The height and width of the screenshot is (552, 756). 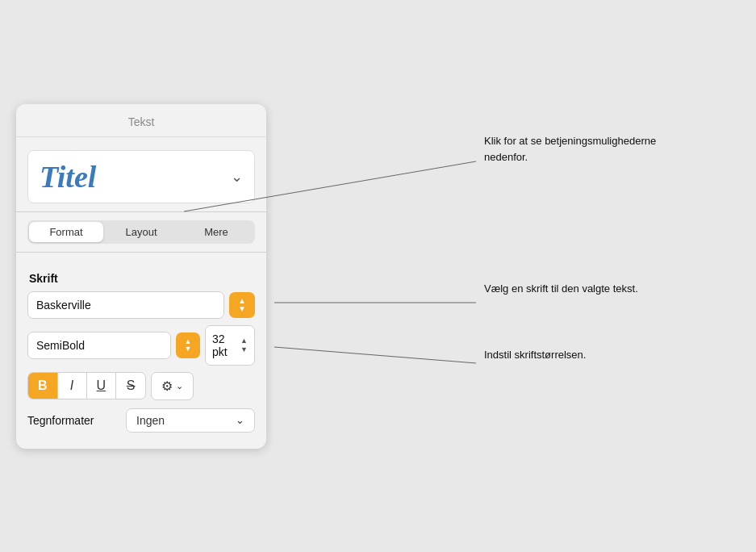 What do you see at coordinates (240, 420) in the screenshot?
I see `tegnformater-chevron-icon: ⌄` at bounding box center [240, 420].